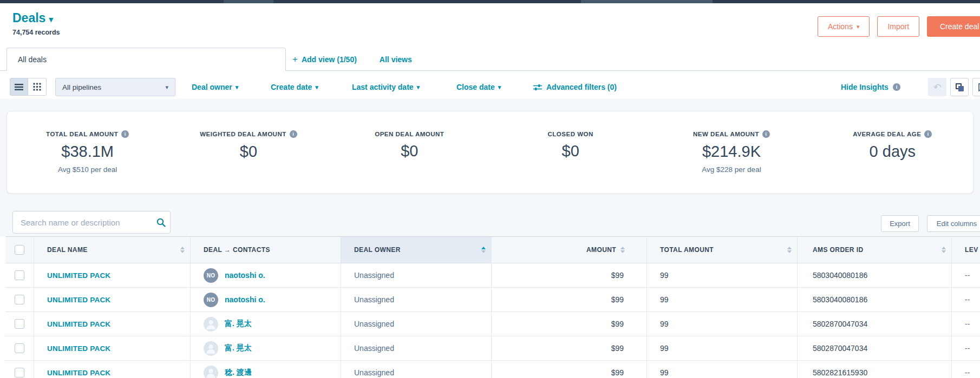 The image size is (980, 378). I want to click on top-chrome-bar, so click(490, 2).